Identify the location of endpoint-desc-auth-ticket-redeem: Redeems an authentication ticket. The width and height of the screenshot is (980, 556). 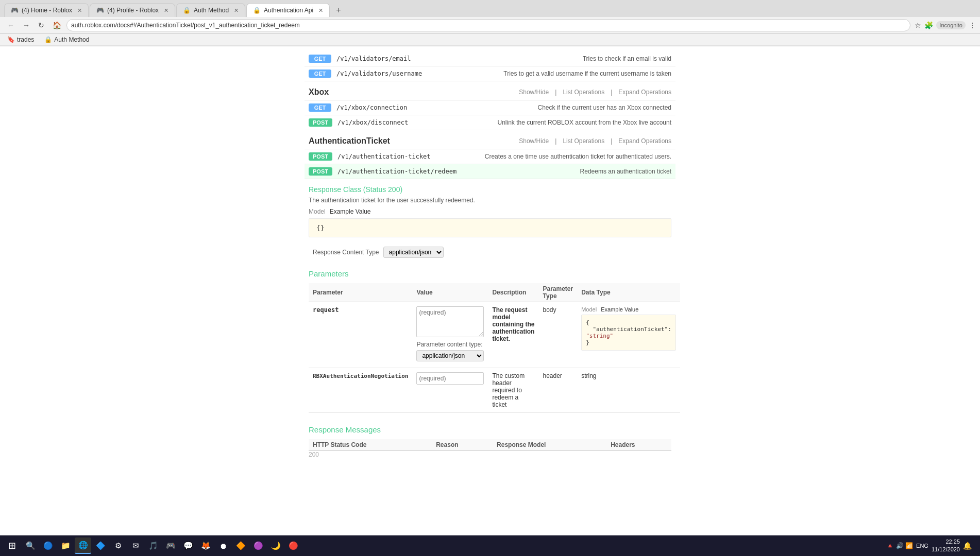
(620, 171).